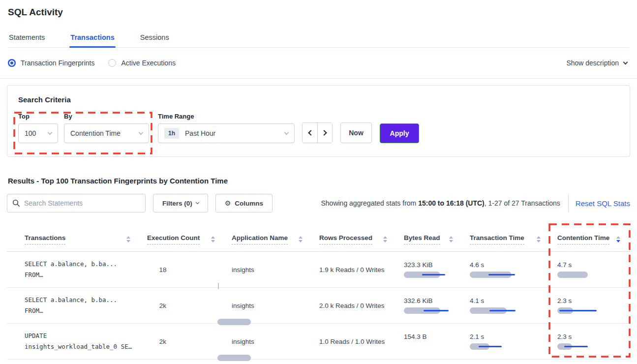 Image resolution: width=637 pixels, height=364 pixels. I want to click on rows-processed-cell: 1.9 k Reads / 0 Writes, so click(355, 270).